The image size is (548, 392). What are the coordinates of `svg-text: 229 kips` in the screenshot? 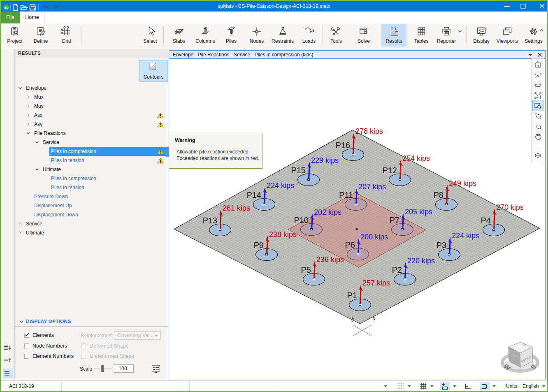 It's located at (325, 160).